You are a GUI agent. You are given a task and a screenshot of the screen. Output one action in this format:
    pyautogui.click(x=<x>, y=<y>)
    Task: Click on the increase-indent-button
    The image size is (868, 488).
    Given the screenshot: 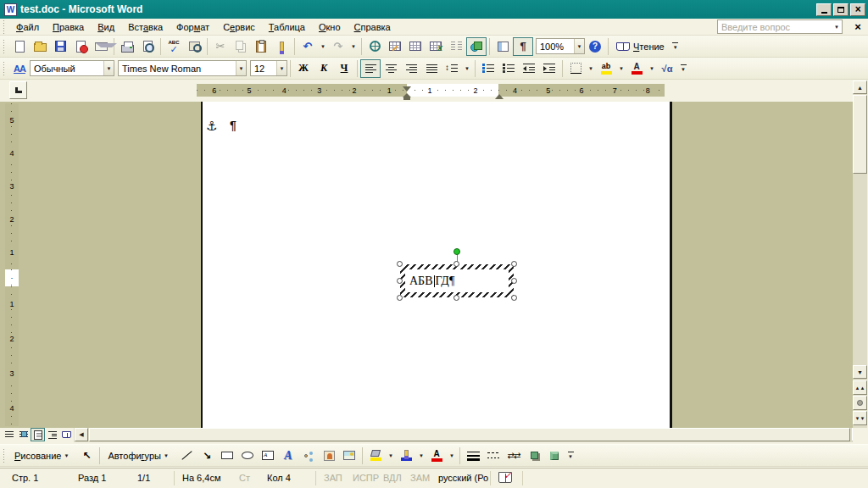 What is the action you would take?
    pyautogui.click(x=549, y=69)
    